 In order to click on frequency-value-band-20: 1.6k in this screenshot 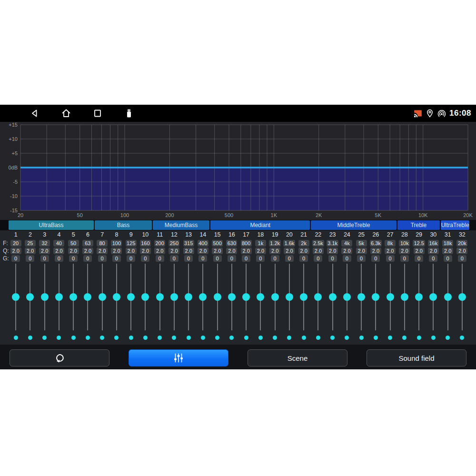, I will do `click(289, 243)`.